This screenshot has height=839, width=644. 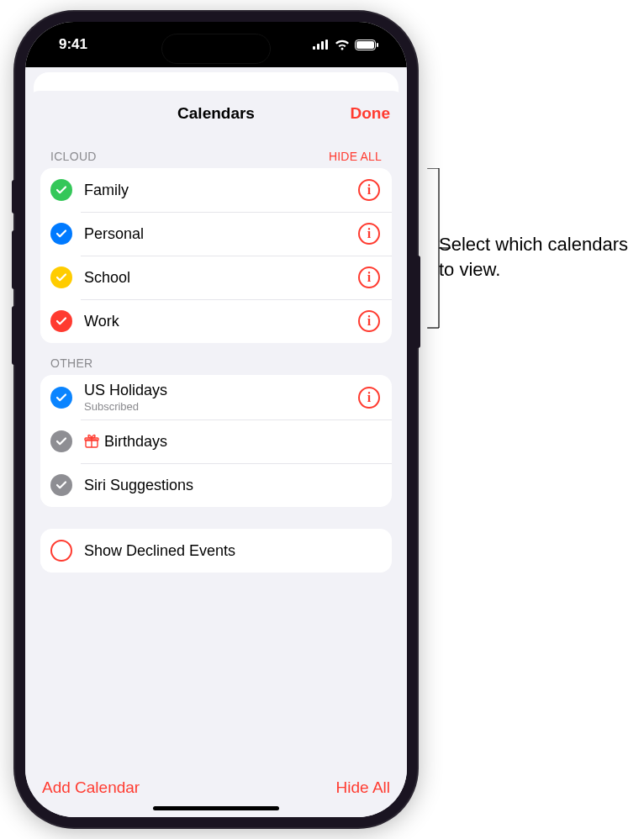 What do you see at coordinates (216, 485) in the screenshot?
I see `calendar-row-siri-suggestions: Siri Suggestions` at bounding box center [216, 485].